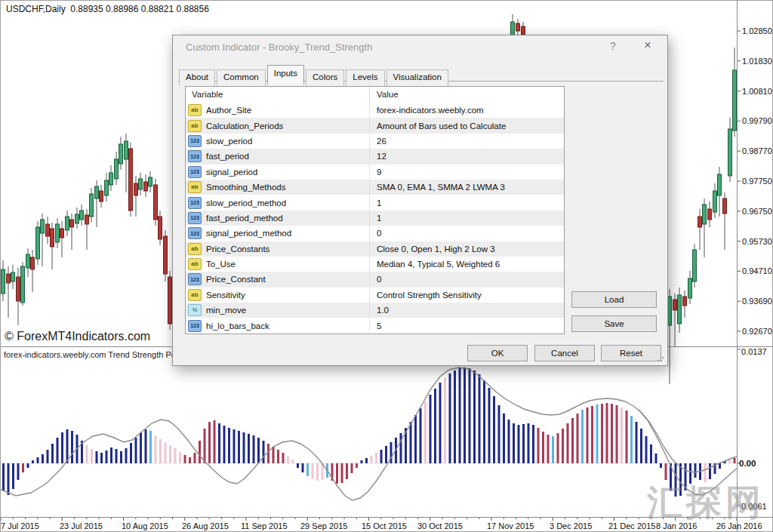 This screenshot has width=773, height=532. Describe the element at coordinates (467, 110) in the screenshot. I see `variable-value: forex-indicators.weebly.com` at that location.